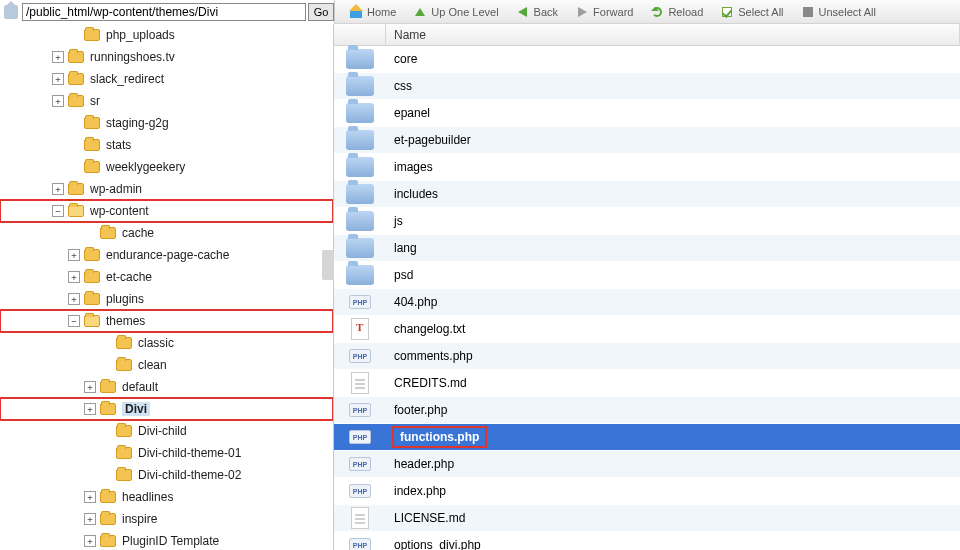 The image size is (960, 550). I want to click on toolbar-forward-button: Forward, so click(604, 12).